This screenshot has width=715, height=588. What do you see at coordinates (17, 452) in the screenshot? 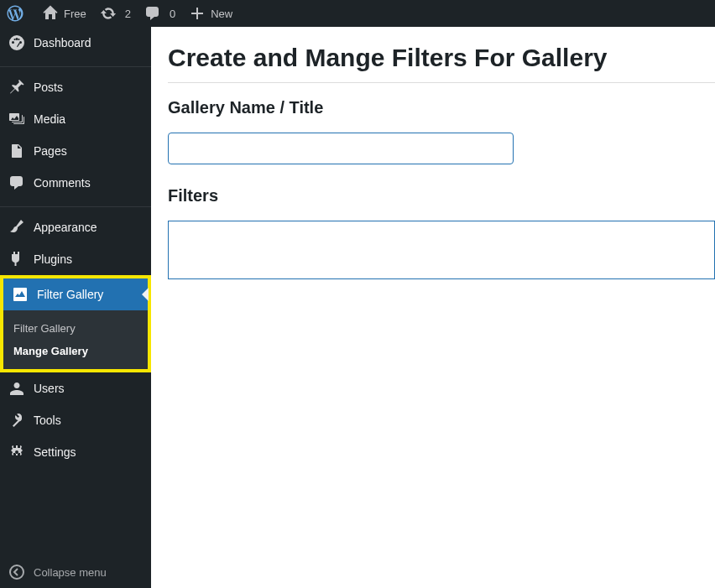
I see `settings-icon` at bounding box center [17, 452].